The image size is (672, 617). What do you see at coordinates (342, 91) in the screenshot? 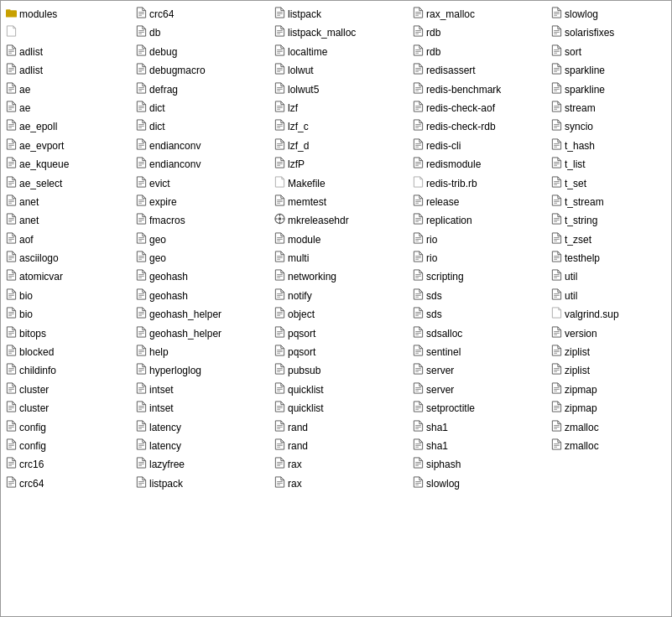
I see `list-item: lolwut5` at bounding box center [342, 91].